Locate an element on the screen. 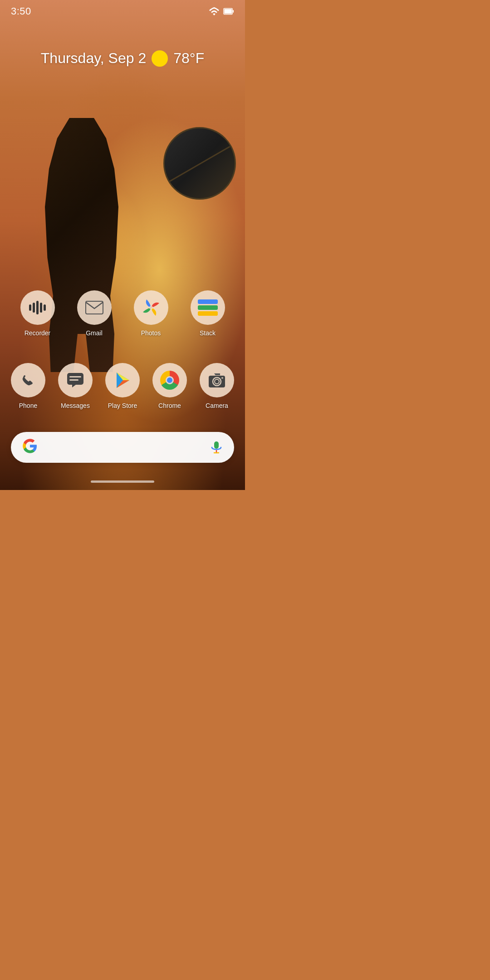 This screenshot has width=490, height=980. weather-sun-icon is located at coordinates (160, 59).